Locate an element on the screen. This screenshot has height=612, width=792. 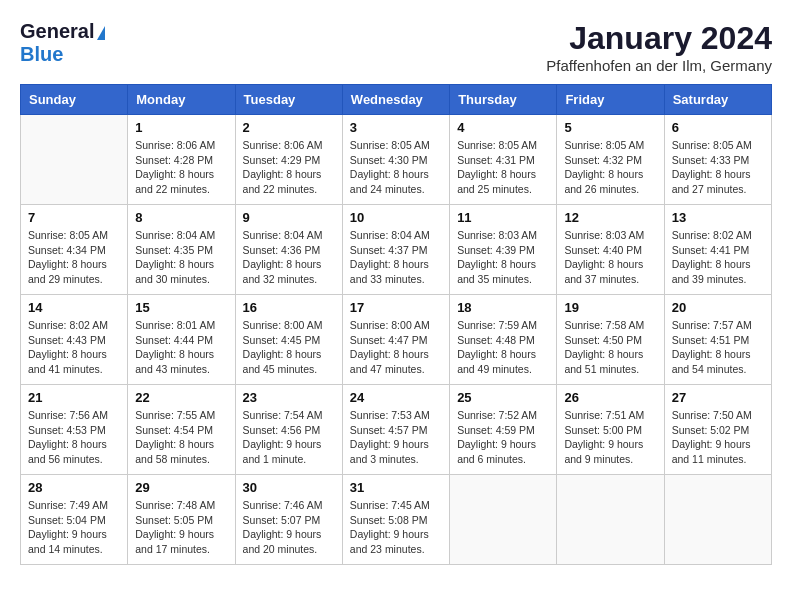
day-number: 27 is located at coordinates (718, 398).